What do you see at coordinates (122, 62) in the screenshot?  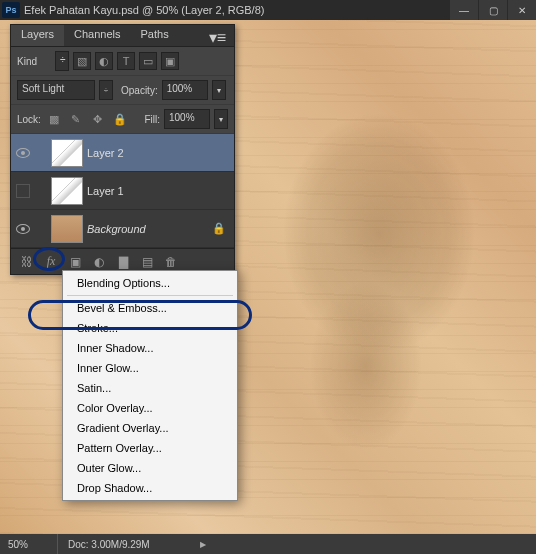 I see `filter-row: Kind ÷ ▧ ◐ T ▭ ▣` at bounding box center [122, 62].